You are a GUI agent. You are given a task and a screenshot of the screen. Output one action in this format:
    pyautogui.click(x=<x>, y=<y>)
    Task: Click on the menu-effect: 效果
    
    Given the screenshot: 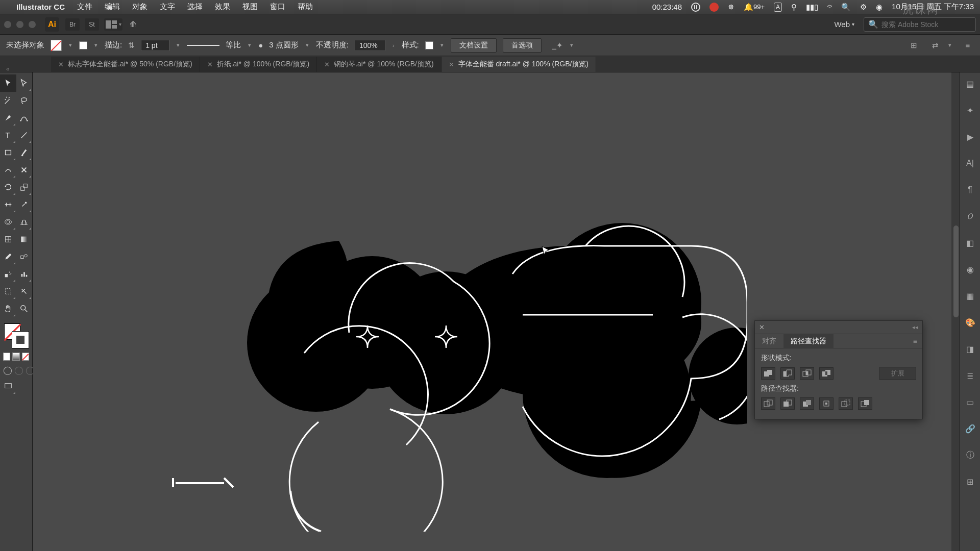 What is the action you would take?
    pyautogui.click(x=223, y=7)
    